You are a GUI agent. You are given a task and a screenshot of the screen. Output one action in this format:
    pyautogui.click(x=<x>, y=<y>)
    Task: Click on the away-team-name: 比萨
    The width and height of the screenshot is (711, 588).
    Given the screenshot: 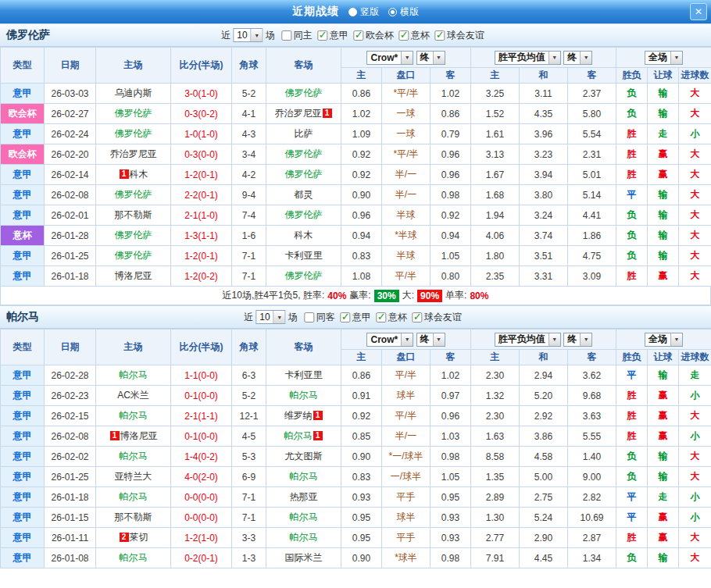 What is the action you would take?
    pyautogui.click(x=304, y=134)
    